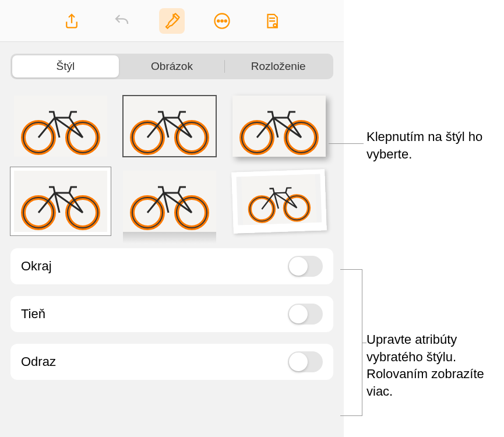  Describe the element at coordinates (61, 126) in the screenshot. I see `style-preset-none` at that location.